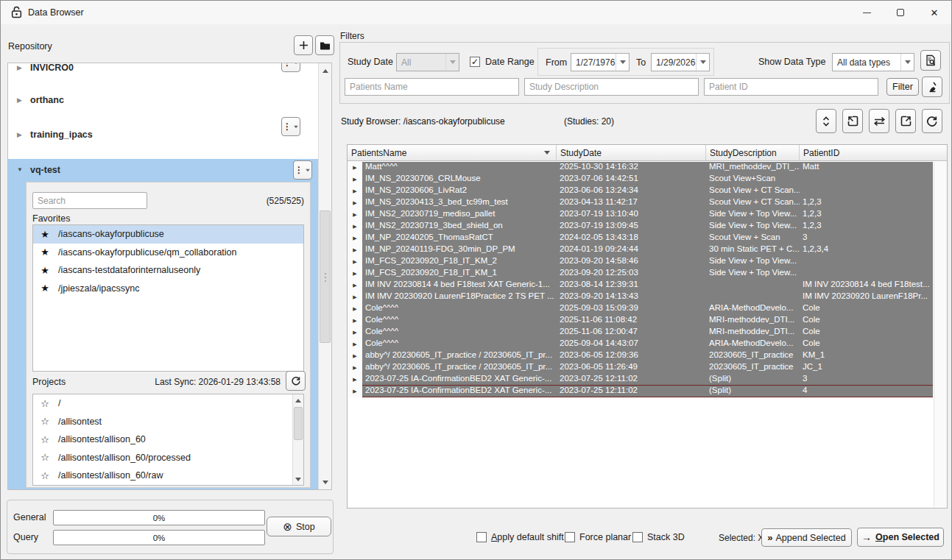  What do you see at coordinates (299, 527) in the screenshot?
I see `stop-button: ⊗ Stop` at bounding box center [299, 527].